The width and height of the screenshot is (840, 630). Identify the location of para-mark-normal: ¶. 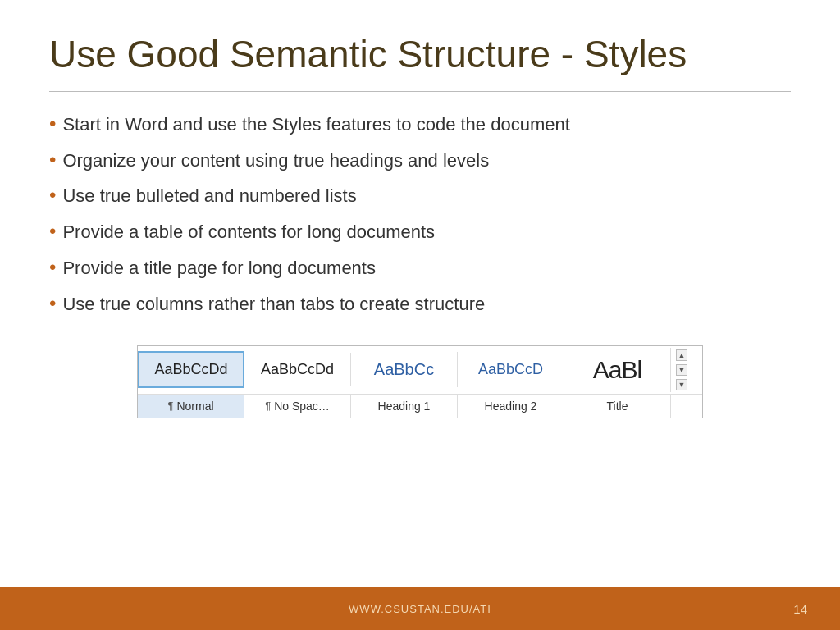
(171, 405).